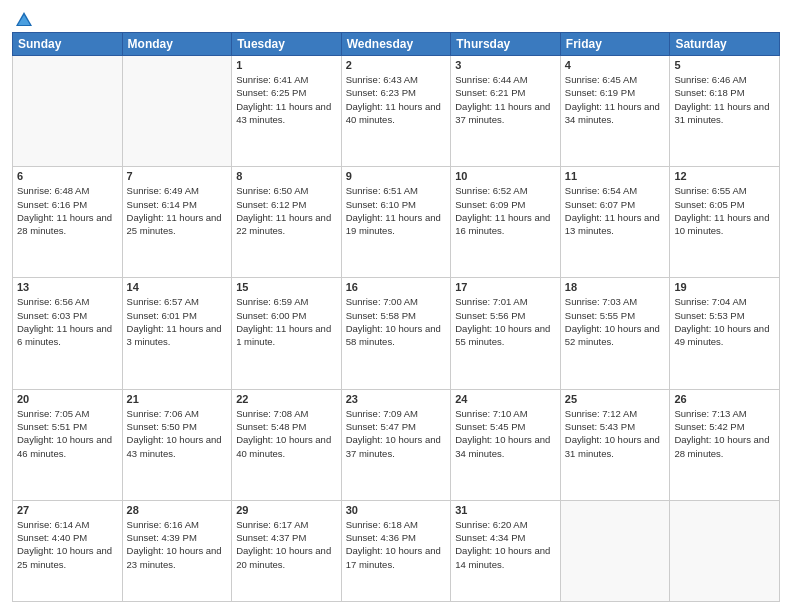  Describe the element at coordinates (396, 44) in the screenshot. I see `weekday-header-row: SundayMondayTuesdayWednesdayThursdayFrid…` at that location.